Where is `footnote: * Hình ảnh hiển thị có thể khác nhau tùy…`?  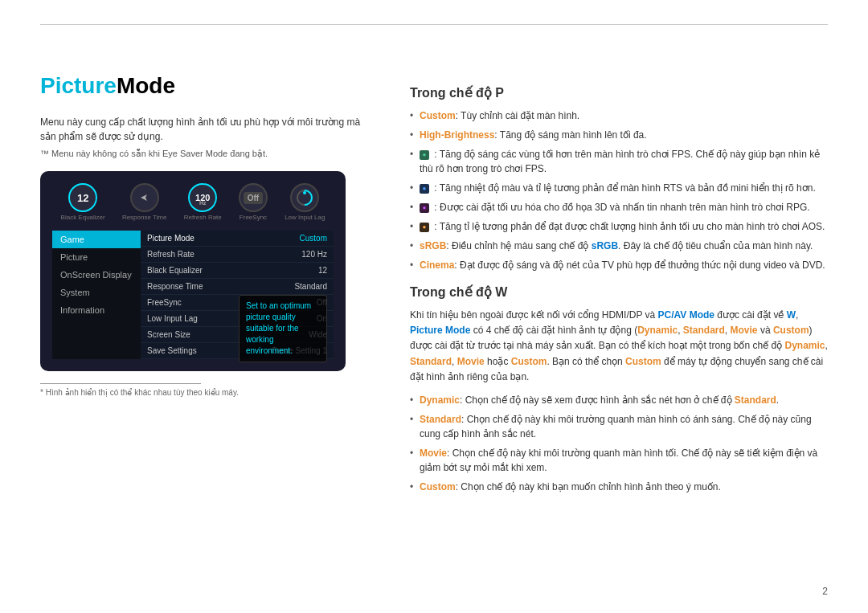
footnote: * Hình ảnh hiển thị có thể khác nhau tùy… is located at coordinates (209, 392).